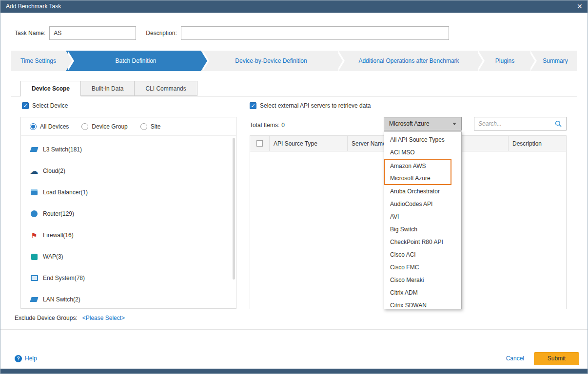 The image size is (588, 374). What do you see at coordinates (51, 89) in the screenshot?
I see `tab-device-scope: Device Scope` at bounding box center [51, 89].